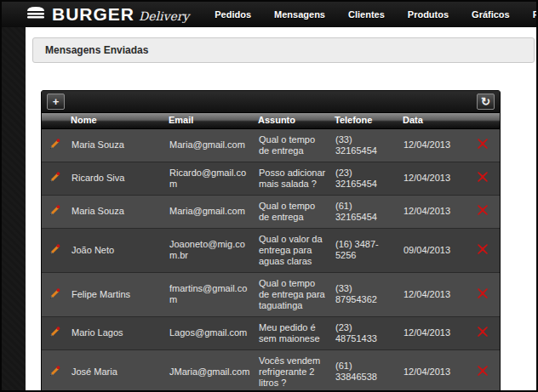  What do you see at coordinates (271, 371) in the screenshot?
I see `table-row: José Maria JMaria@gmail.com Vocês vendem…` at bounding box center [271, 371].